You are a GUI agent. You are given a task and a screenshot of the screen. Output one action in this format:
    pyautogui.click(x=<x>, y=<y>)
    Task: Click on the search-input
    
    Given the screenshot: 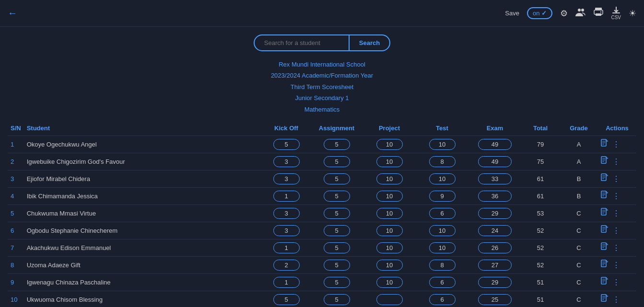 What is the action you would take?
    pyautogui.click(x=302, y=43)
    